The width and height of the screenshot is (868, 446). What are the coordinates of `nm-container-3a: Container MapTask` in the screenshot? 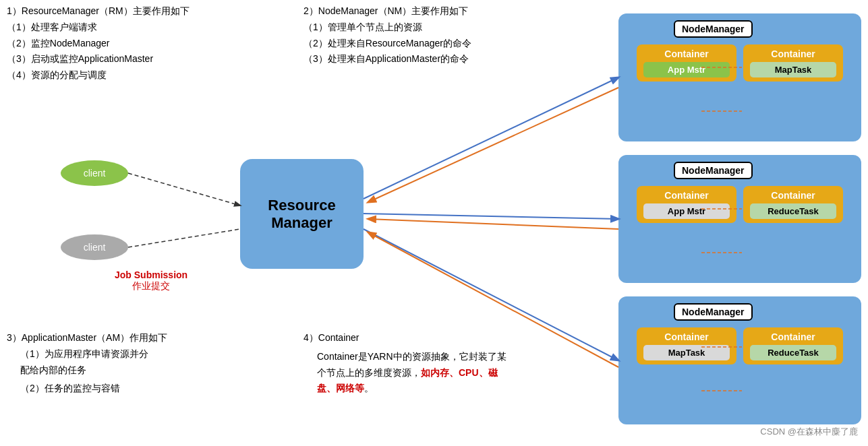 It's located at (687, 346).